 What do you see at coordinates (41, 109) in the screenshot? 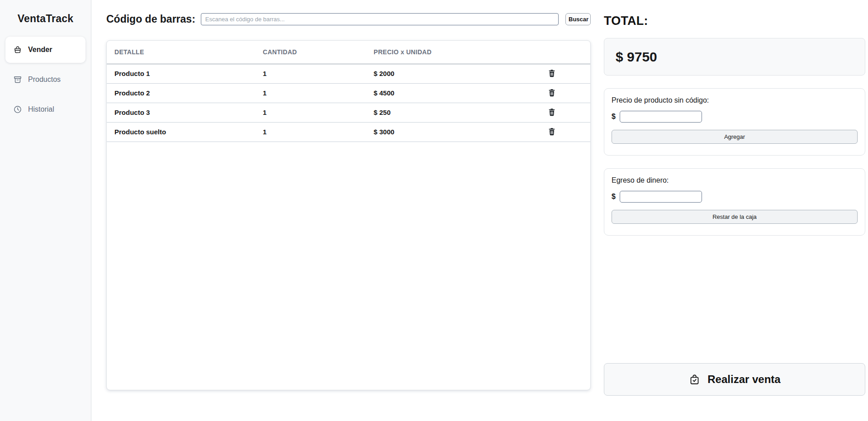
I see `sidebar-item-label: Historial` at bounding box center [41, 109].